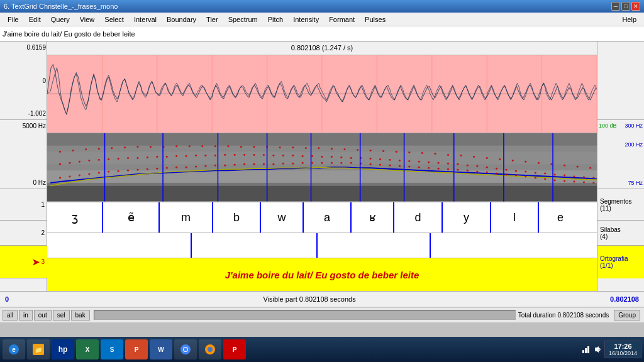 Image resolution: width=644 pixels, height=362 pixels. I want to click on scroll-thumb, so click(304, 315).